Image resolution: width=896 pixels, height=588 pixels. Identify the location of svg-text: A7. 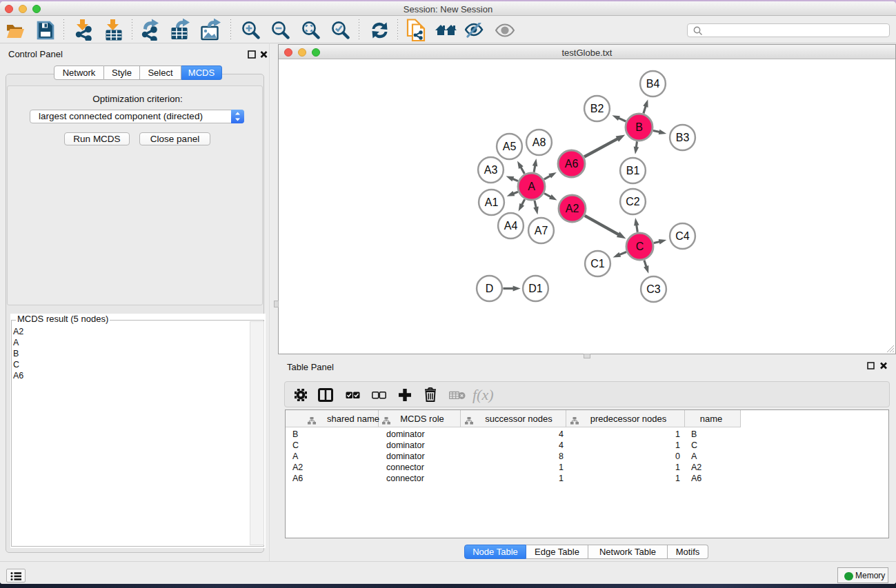
(541, 230).